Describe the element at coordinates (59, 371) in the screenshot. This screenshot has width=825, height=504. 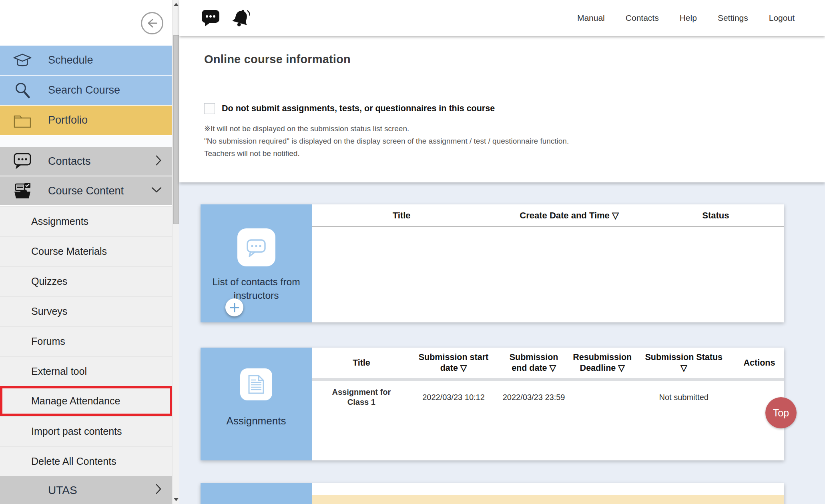
I see `sidebar-subitem-label: External tool` at that location.